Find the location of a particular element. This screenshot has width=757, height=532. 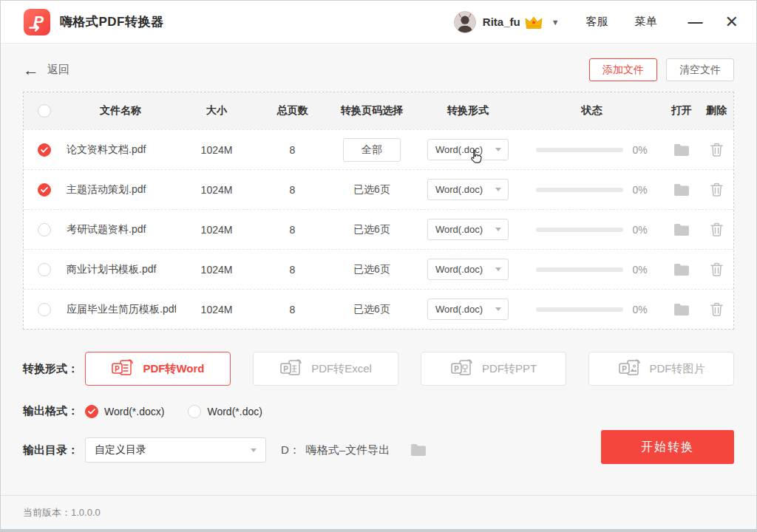

app-logo-icon: P is located at coordinates (37, 22).